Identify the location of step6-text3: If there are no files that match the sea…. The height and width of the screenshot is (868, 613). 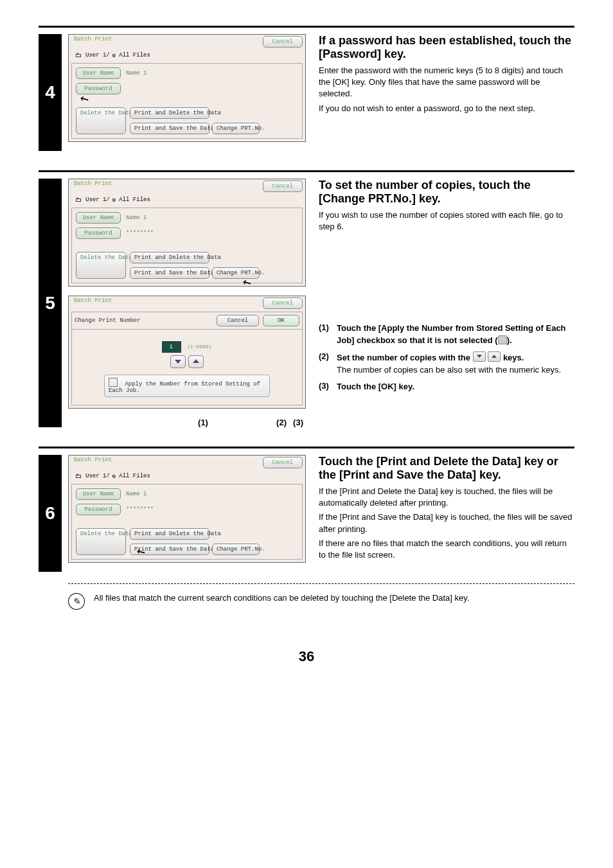
(447, 549).